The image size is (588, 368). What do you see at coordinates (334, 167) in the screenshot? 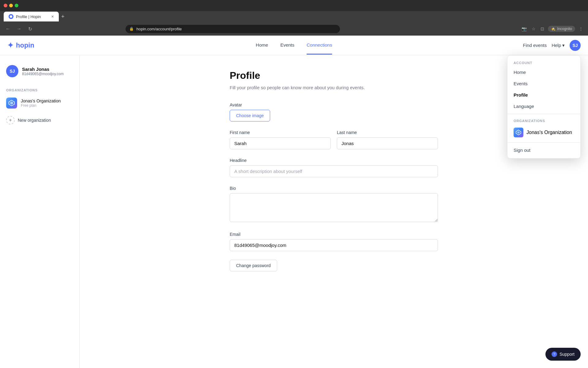
I see `headline-group: Headline` at bounding box center [334, 167].